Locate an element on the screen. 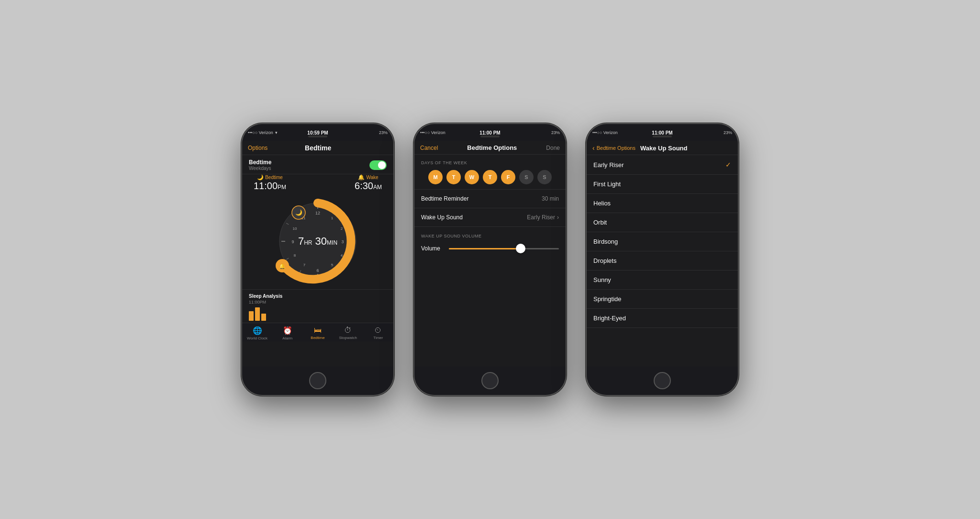 The height and width of the screenshot is (519, 980). nav-bar-3: ‹ Bedtime Options Wake Up Sound is located at coordinates (662, 148).